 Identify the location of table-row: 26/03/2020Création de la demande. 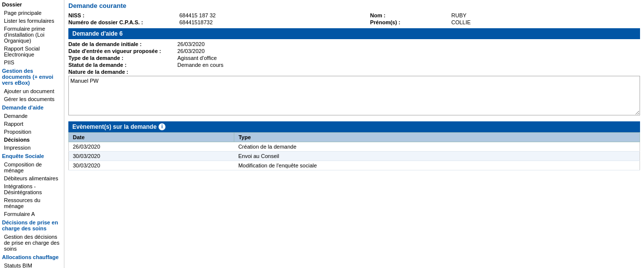
(355, 147).